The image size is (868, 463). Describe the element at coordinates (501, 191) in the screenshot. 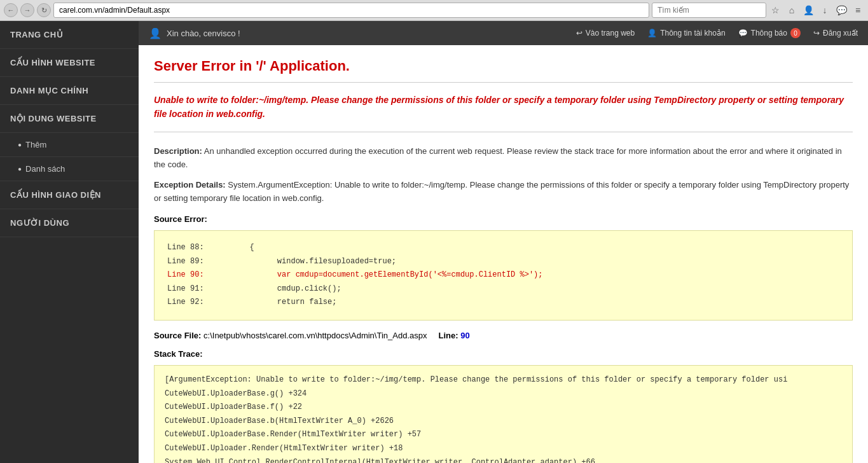

I see `exception-text: System.ArgumentException: Unable to writ…` at that location.